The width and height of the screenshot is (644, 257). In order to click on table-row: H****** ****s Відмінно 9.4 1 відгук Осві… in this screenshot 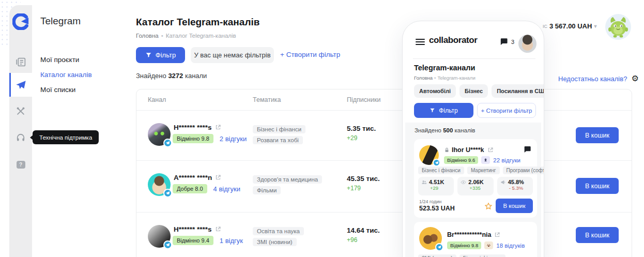, I will do `click(384, 235)`.